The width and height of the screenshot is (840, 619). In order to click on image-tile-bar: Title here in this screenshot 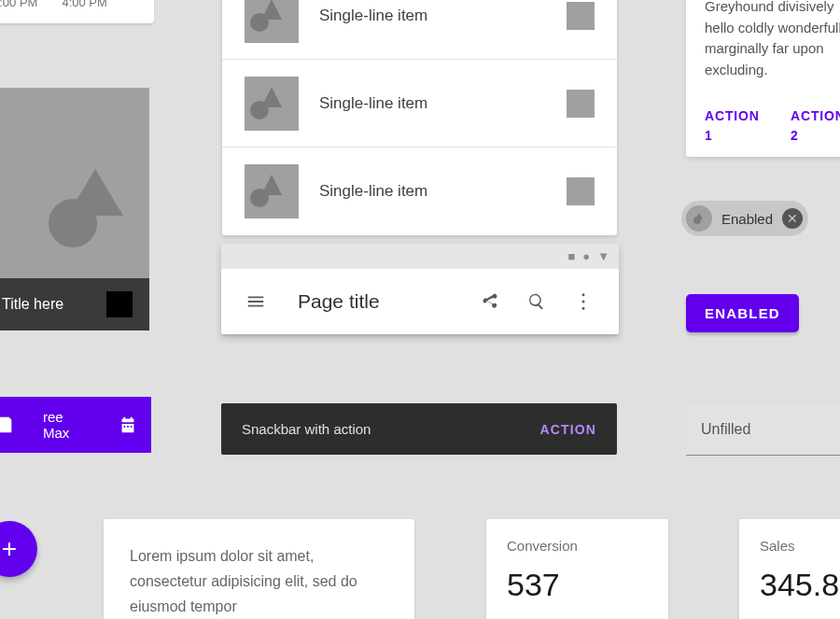, I will do `click(75, 304)`.